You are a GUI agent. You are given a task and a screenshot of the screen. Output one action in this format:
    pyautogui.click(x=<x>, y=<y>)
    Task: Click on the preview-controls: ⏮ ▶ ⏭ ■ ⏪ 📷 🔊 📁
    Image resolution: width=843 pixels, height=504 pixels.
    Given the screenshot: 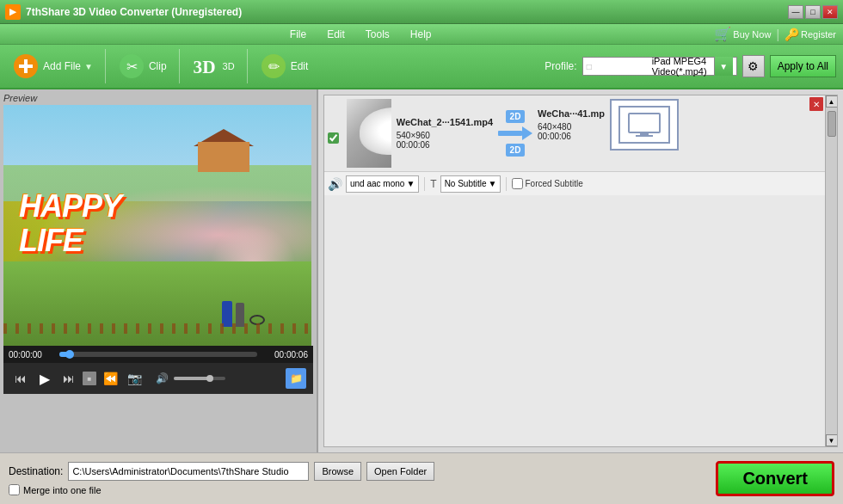 What is the action you would take?
    pyautogui.click(x=158, y=378)
    